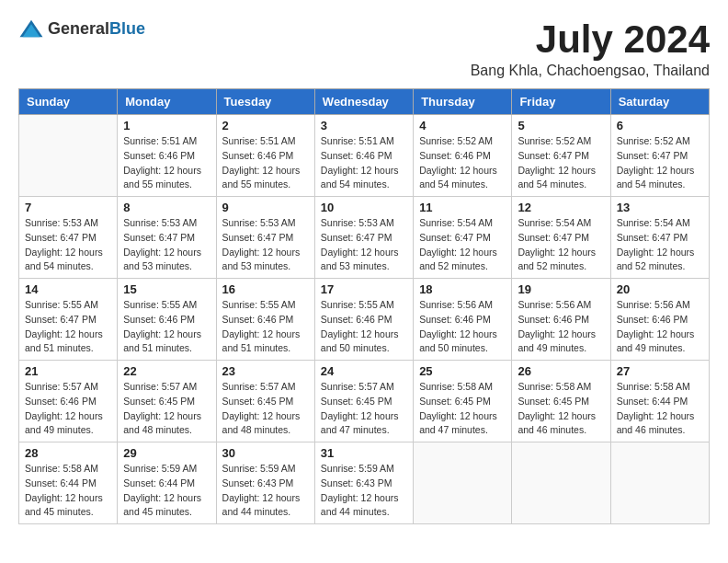 The image size is (728, 563). What do you see at coordinates (266, 453) in the screenshot?
I see `day-number: 30` at bounding box center [266, 453].